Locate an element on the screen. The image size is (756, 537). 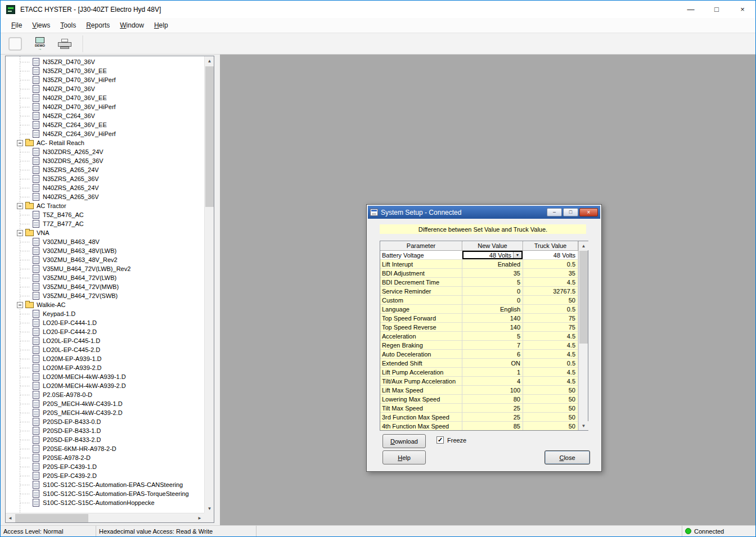
close-button: × is located at coordinates (742, 9).